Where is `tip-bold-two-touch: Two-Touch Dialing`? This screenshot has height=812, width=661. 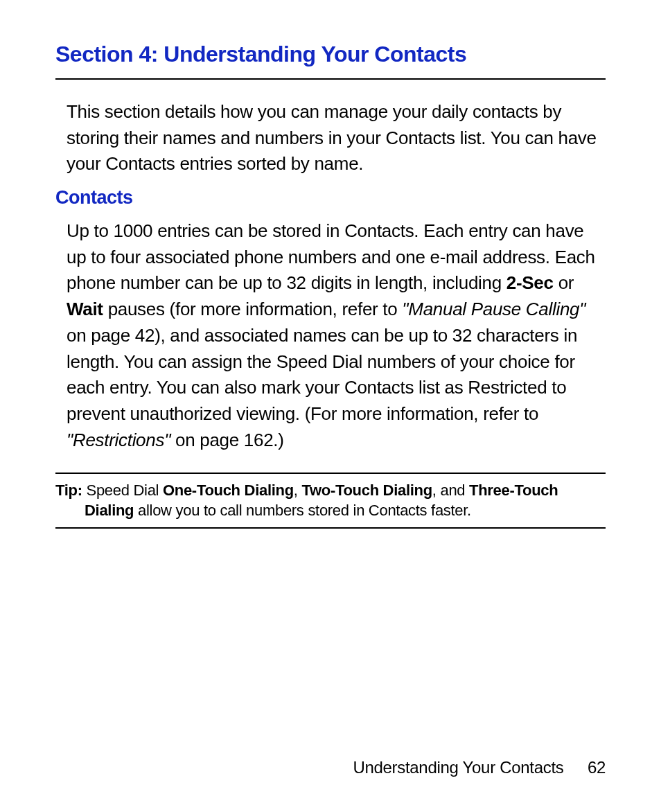
tip-bold-two-touch: Two-Touch Dialing is located at coordinates (367, 491).